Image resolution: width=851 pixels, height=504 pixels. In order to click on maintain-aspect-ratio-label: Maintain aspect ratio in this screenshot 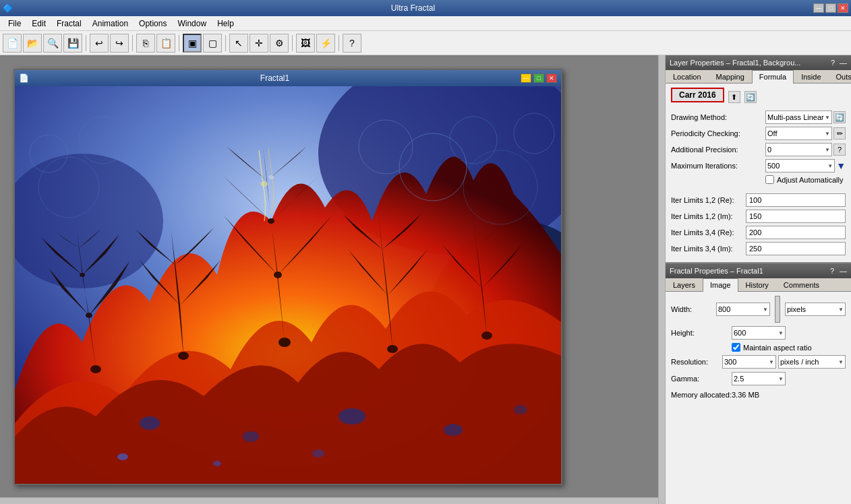, I will do `click(777, 348)`.